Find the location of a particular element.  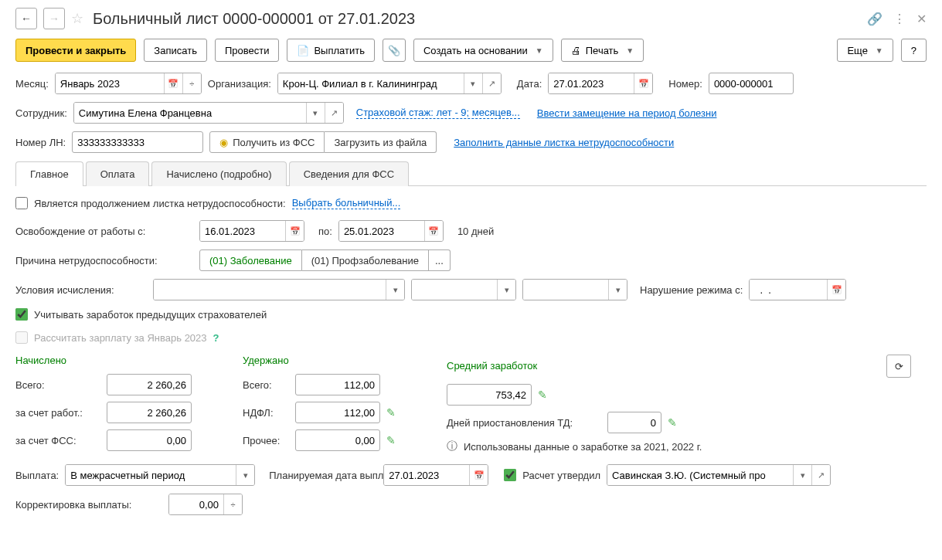

refresh-icon: ⟳ is located at coordinates (899, 366).